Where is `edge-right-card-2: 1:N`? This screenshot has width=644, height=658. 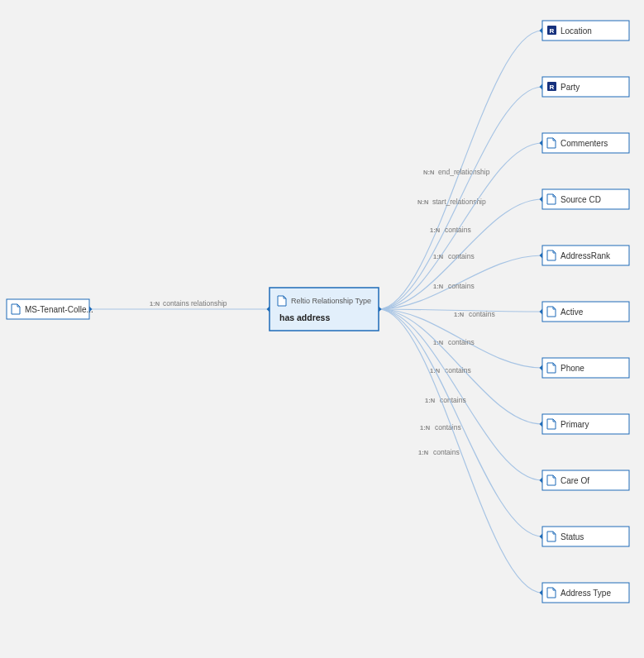
edge-right-card-2: 1:N is located at coordinates (435, 230).